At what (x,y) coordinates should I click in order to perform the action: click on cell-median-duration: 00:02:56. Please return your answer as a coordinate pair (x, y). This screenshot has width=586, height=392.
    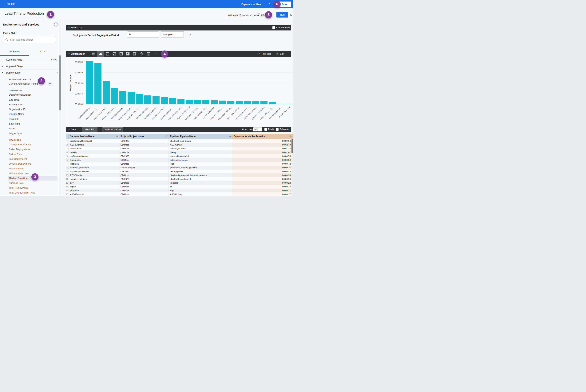
    Looking at the image, I should click on (262, 141).